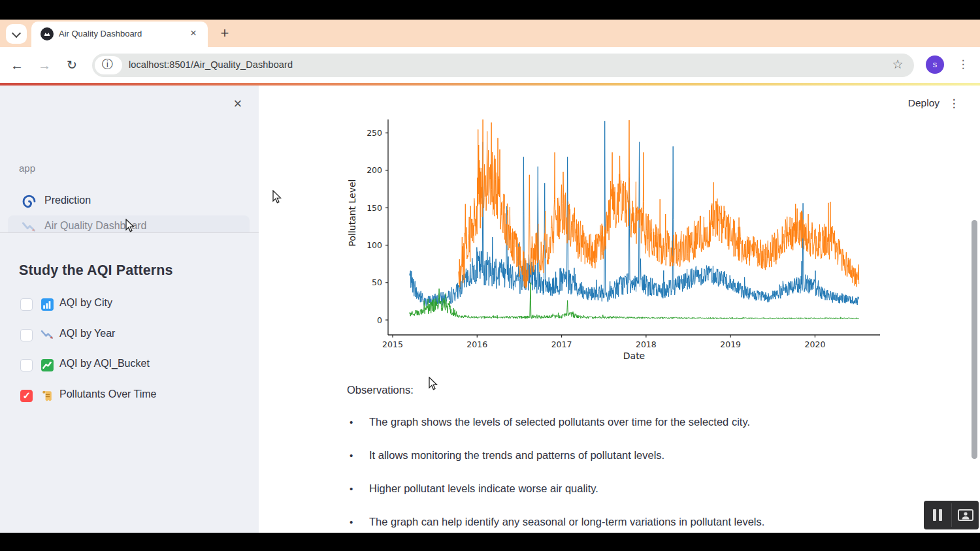 The height and width of the screenshot is (551, 980). I want to click on divider, so click(951, 515).